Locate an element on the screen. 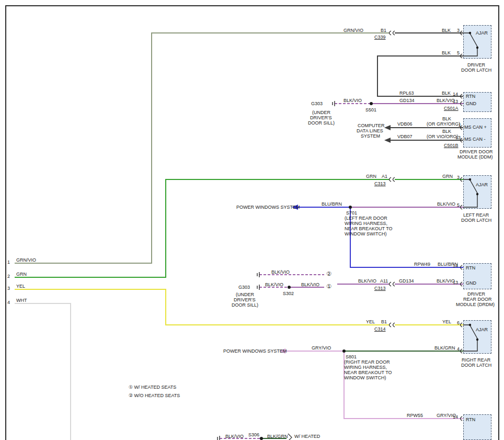  system-ref-text: DATA LINES is located at coordinates (370, 131).